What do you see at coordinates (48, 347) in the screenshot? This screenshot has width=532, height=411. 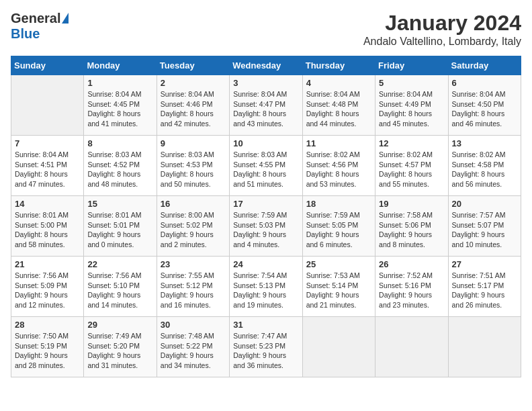 I see `calendar-cell: 28Sunrise: 7:50 AMSunset: 5:19 PMDayligh…` at bounding box center [48, 347].